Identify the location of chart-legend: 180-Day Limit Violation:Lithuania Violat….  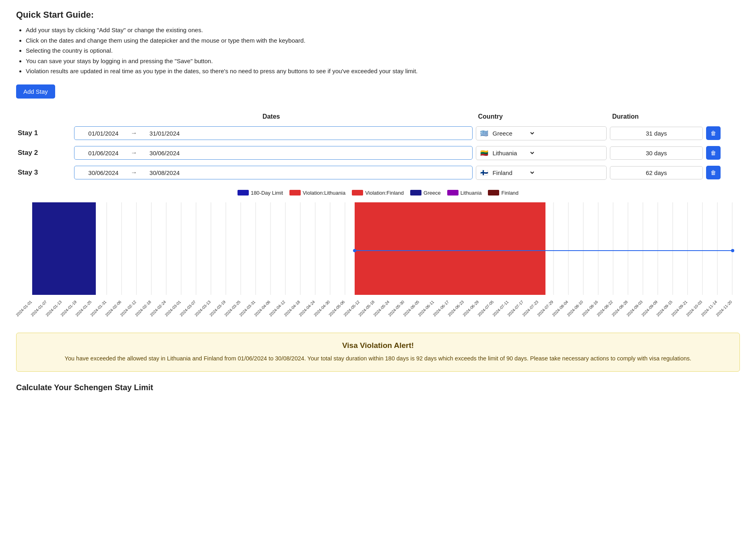
(378, 193).